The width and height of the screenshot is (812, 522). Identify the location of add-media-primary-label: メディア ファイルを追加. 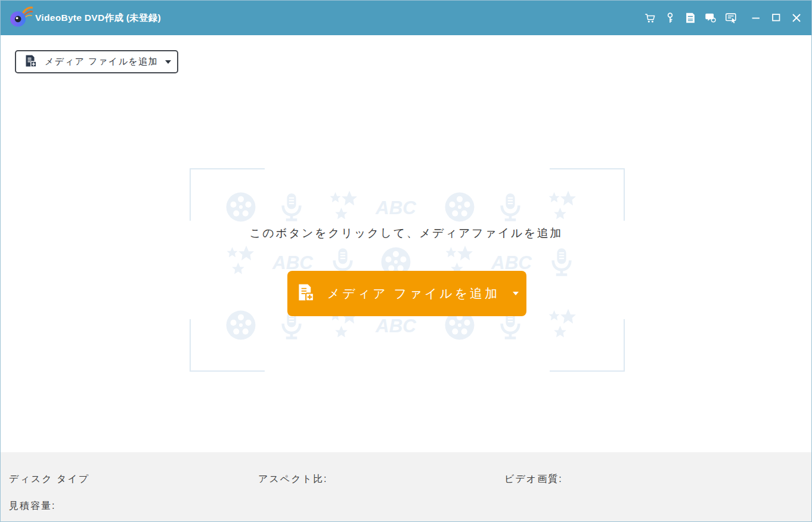
(414, 294).